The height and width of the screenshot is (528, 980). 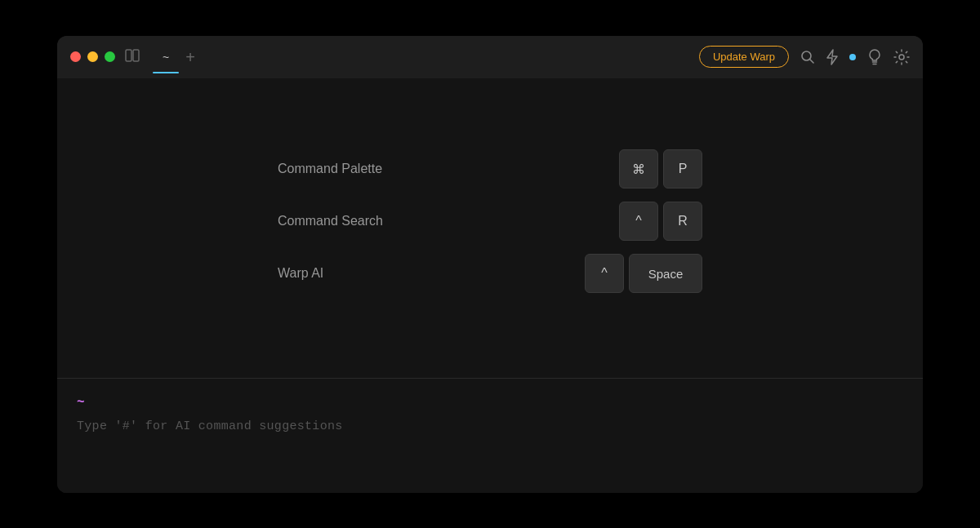 What do you see at coordinates (132, 57) in the screenshot?
I see `split-icon` at bounding box center [132, 57].